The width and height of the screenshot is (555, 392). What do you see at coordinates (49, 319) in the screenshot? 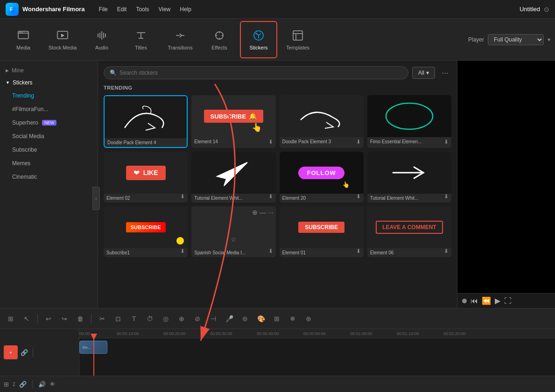
I see `tl-undo-button: ↩` at bounding box center [49, 319].